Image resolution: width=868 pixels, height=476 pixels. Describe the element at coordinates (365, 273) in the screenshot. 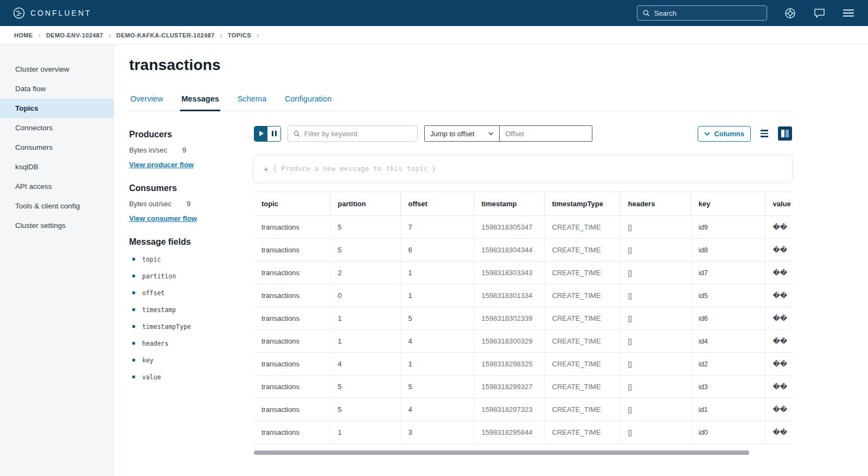

I see `cell-partition: 2` at that location.